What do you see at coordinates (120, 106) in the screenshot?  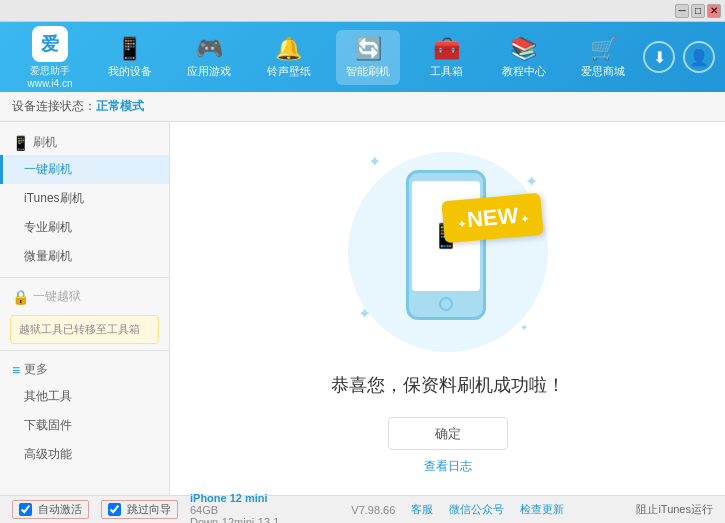 I see `status-value: 正常模式` at bounding box center [120, 106].